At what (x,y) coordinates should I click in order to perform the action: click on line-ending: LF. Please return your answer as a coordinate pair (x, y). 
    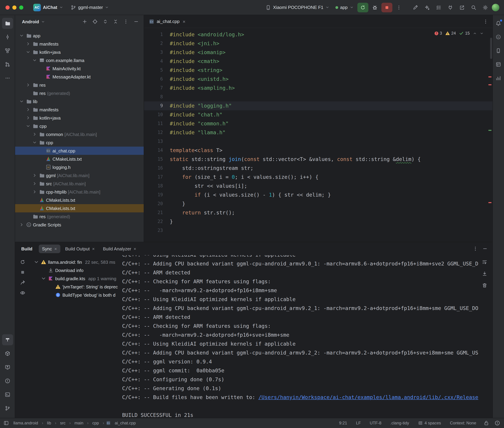
    Looking at the image, I should click on (359, 423).